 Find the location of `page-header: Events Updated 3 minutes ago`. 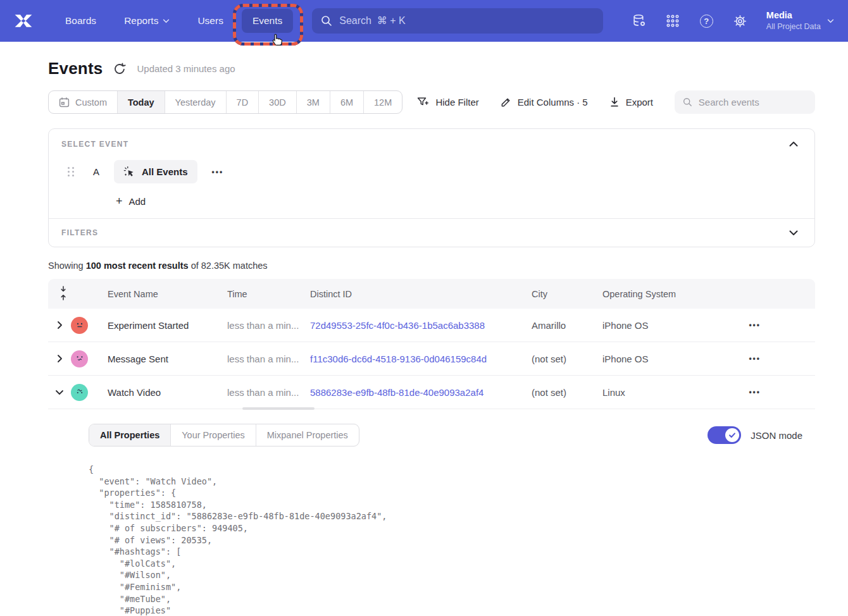

page-header: Events Updated 3 minutes ago is located at coordinates (432, 68).